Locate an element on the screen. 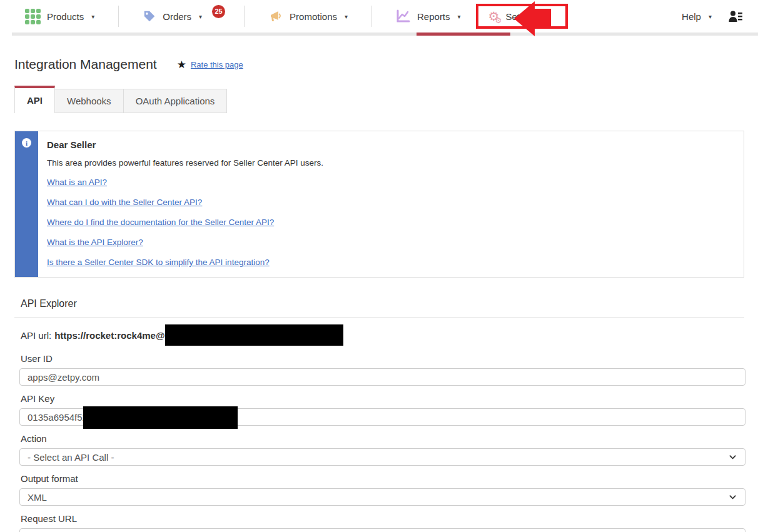  link-what-can-i-do: What can I do with the Seller Center API… is located at coordinates (389, 203).